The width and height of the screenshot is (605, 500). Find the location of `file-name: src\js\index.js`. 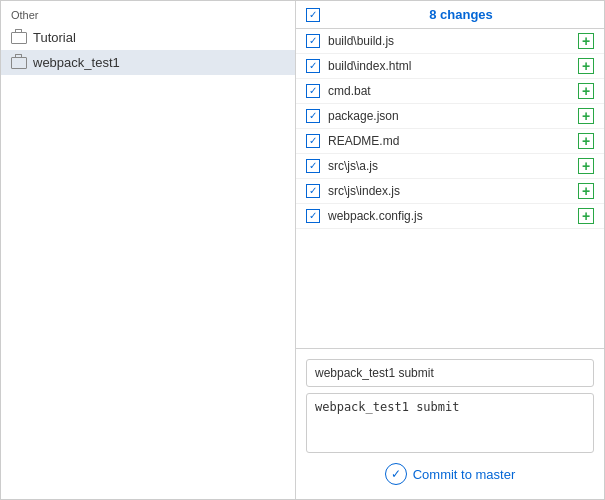

file-name: src\js\index.js is located at coordinates (449, 191).